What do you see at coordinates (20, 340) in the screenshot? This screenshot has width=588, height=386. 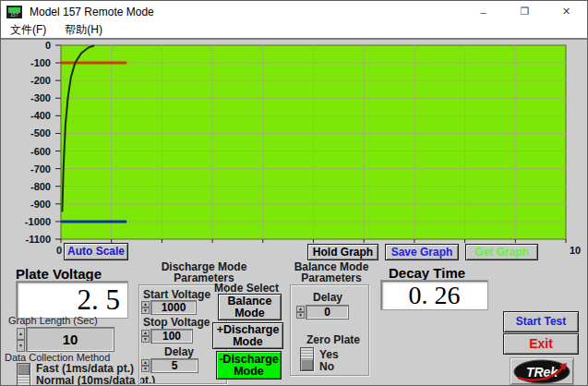 I see `graph-length-stepper: ▲▼` at bounding box center [20, 340].